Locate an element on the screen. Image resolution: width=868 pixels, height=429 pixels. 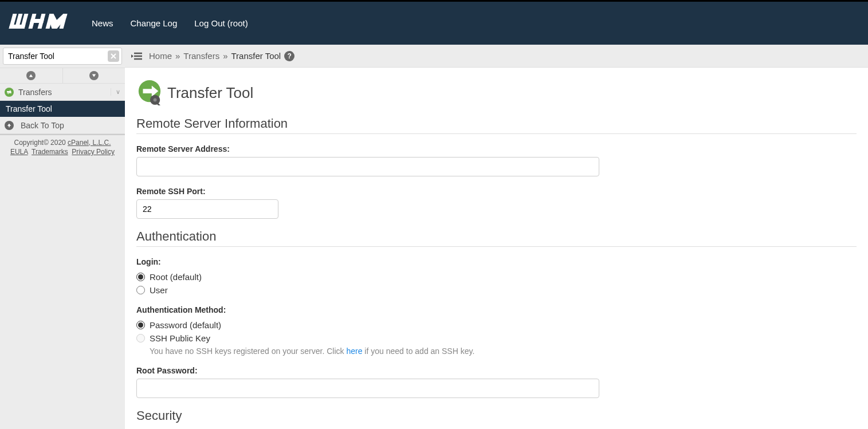
arrow-up-icon is located at coordinates (9, 125).